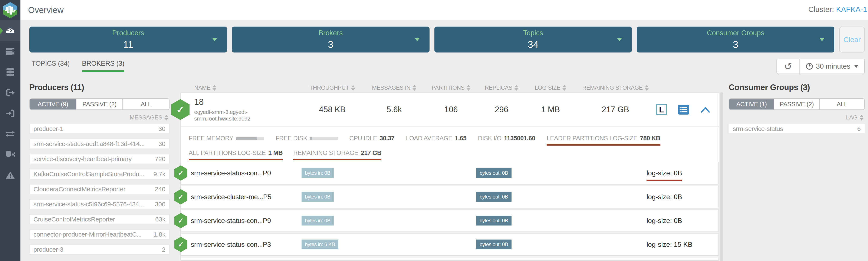  Describe the element at coordinates (450, 110) in the screenshot. I see `broker-row: ✓ 18 egyedt-smm-3.egyedt-smm.root.hwx.si…` at that location.